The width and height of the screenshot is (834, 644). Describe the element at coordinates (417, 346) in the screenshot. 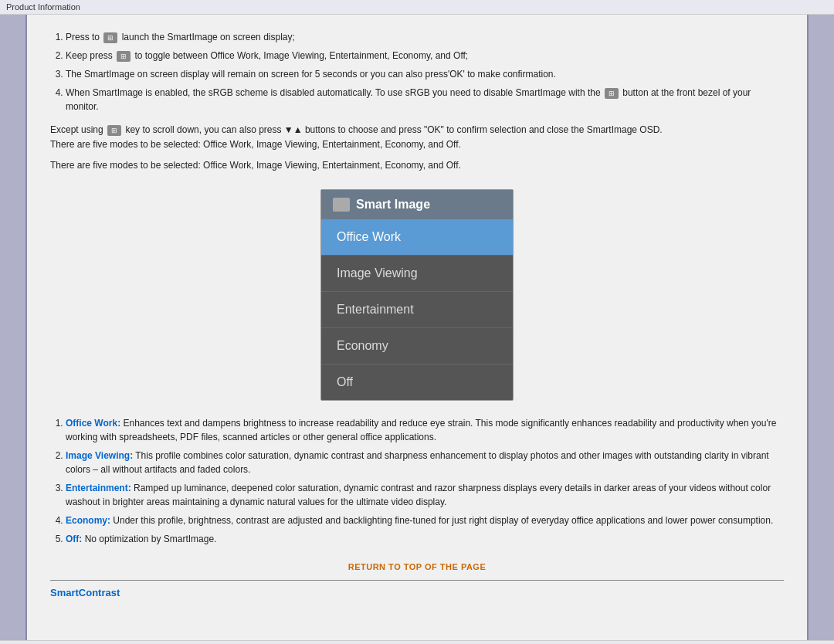

I see `smart-image-item-economy: Economy` at that location.